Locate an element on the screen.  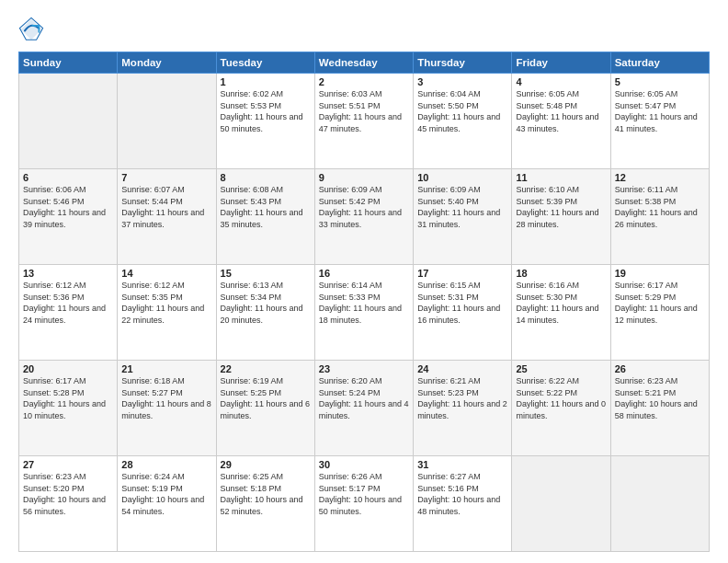
table-row: 19Sunrise: 6:17 AM Sunset: 5:29 PM Dayli… is located at coordinates (660, 313).